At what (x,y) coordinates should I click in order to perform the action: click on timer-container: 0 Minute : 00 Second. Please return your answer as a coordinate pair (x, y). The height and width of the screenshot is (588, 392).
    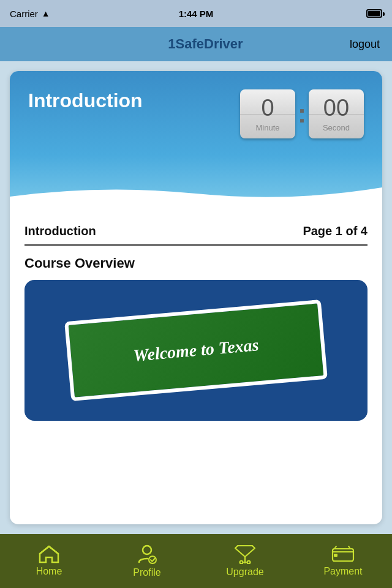
    Looking at the image, I should click on (302, 114).